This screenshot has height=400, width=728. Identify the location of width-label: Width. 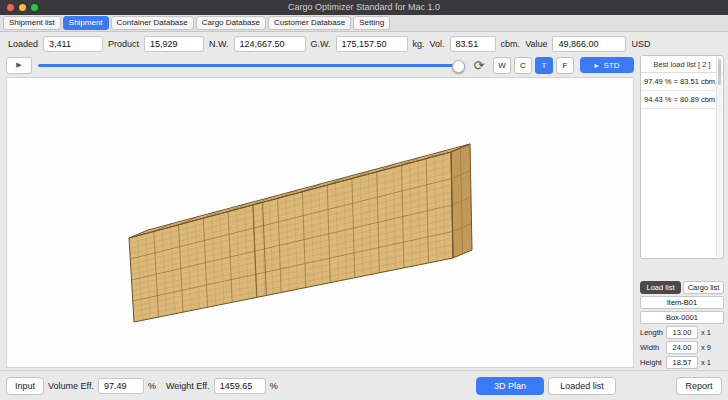
(653, 348).